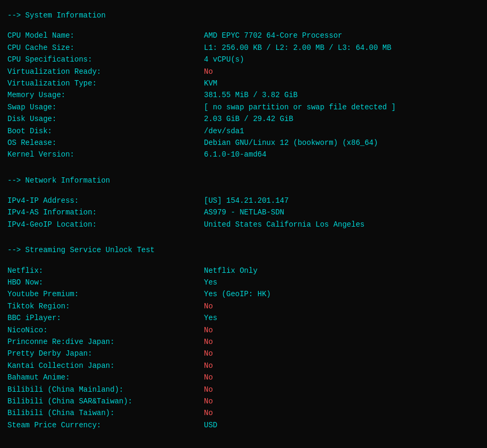 This screenshot has width=487, height=448. Describe the element at coordinates (106, 72) in the screenshot. I see `row-label: Virtualization Ready:` at that location.